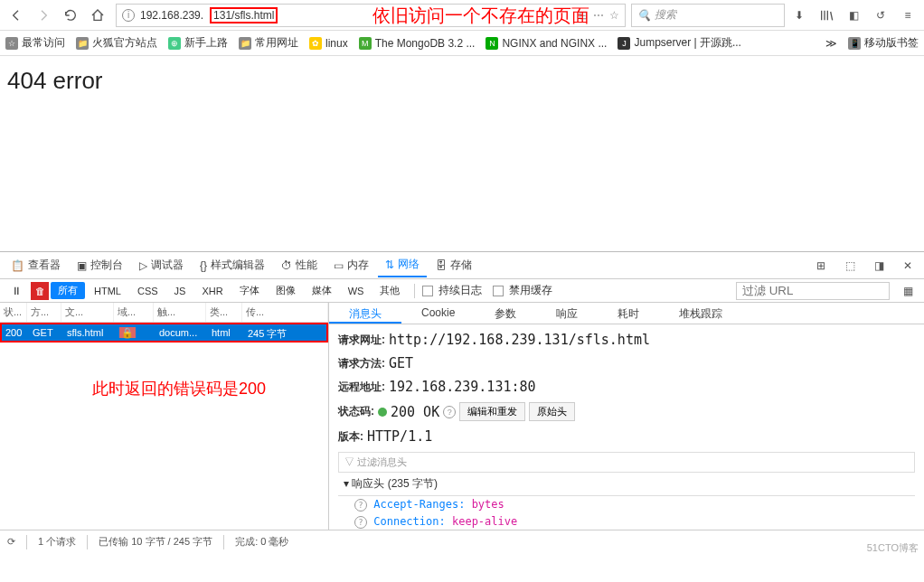 The width and height of the screenshot is (924, 582). What do you see at coordinates (71, 15) in the screenshot?
I see `reload-icon` at bounding box center [71, 15].